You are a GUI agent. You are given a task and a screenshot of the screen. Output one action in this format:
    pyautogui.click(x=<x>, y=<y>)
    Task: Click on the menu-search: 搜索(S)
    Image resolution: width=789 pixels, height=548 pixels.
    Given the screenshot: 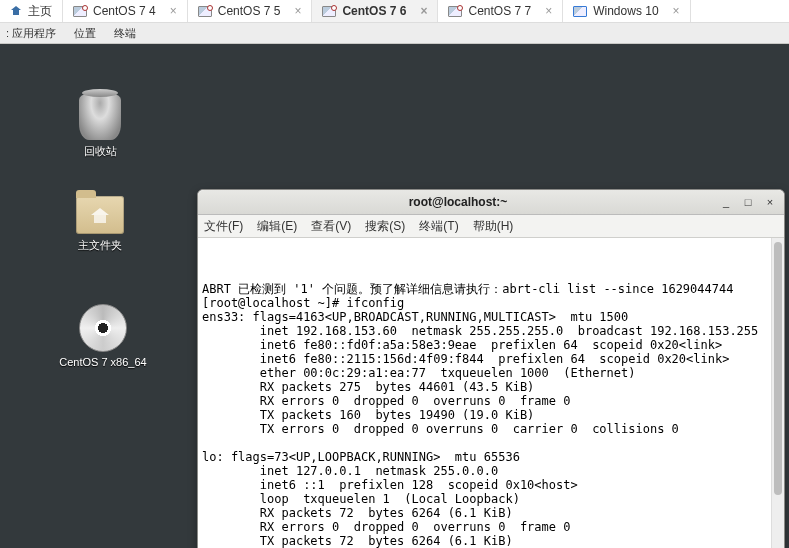 What is the action you would take?
    pyautogui.click(x=385, y=226)
    